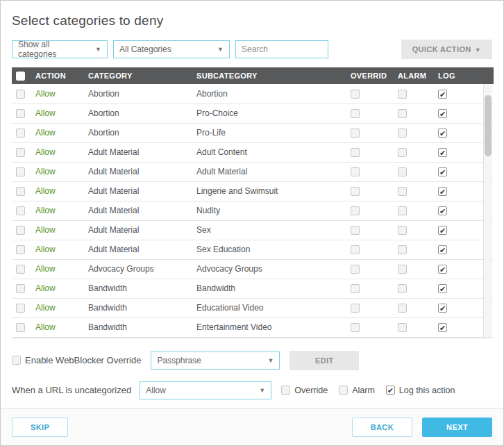 This screenshot has width=504, height=446. I want to click on enable-webblocker-override: Enable WebBlocker Override, so click(76, 360).